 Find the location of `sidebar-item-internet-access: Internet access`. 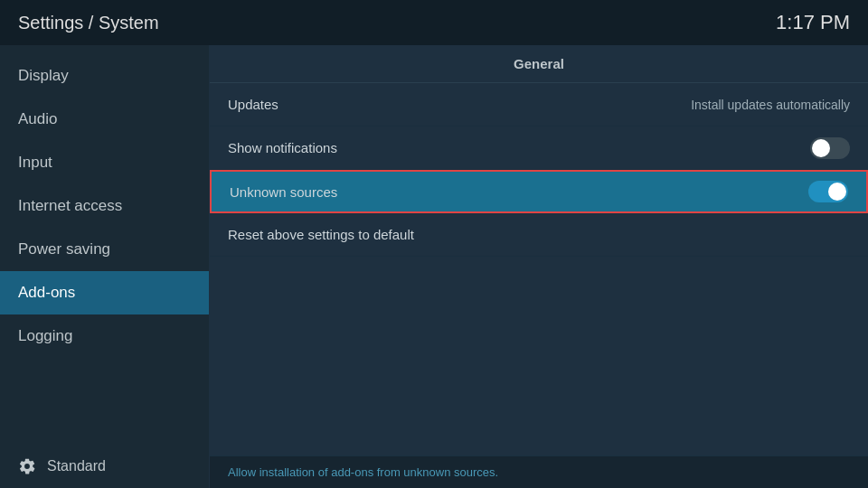

sidebar-item-internet-access: Internet access is located at coordinates (105, 206).